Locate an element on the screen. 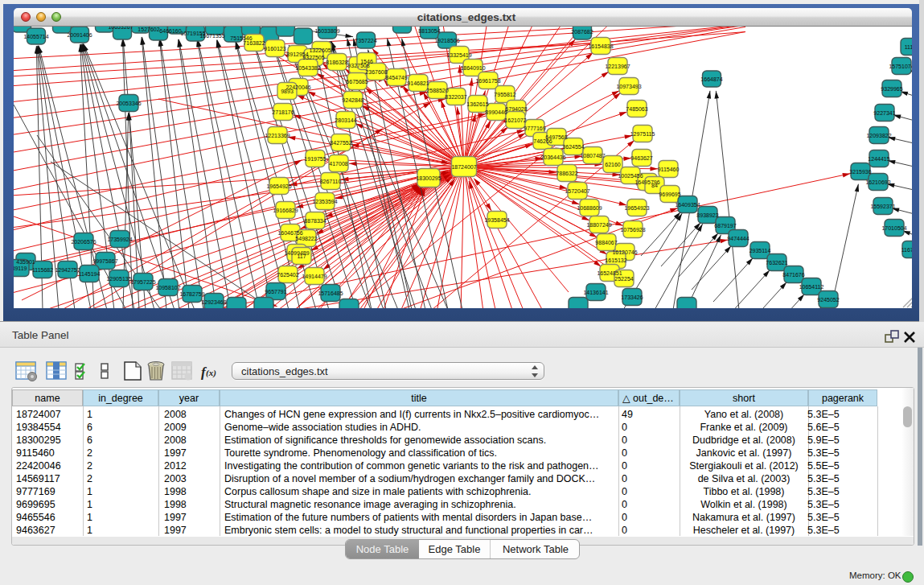 Image resolution: width=924 pixels, height=585 pixels. svg-text: 9474444 is located at coordinates (738, 238).